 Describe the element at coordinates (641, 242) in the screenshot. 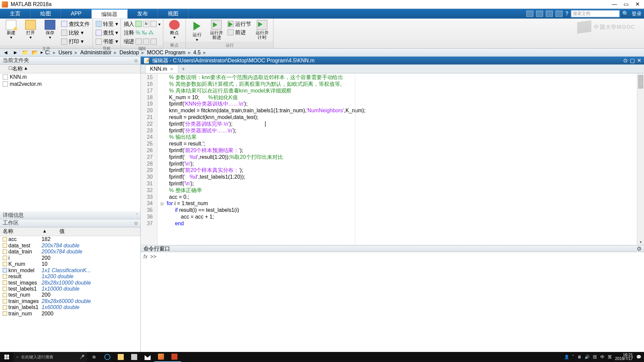

I see `scroll-down-icon: ▼` at that location.